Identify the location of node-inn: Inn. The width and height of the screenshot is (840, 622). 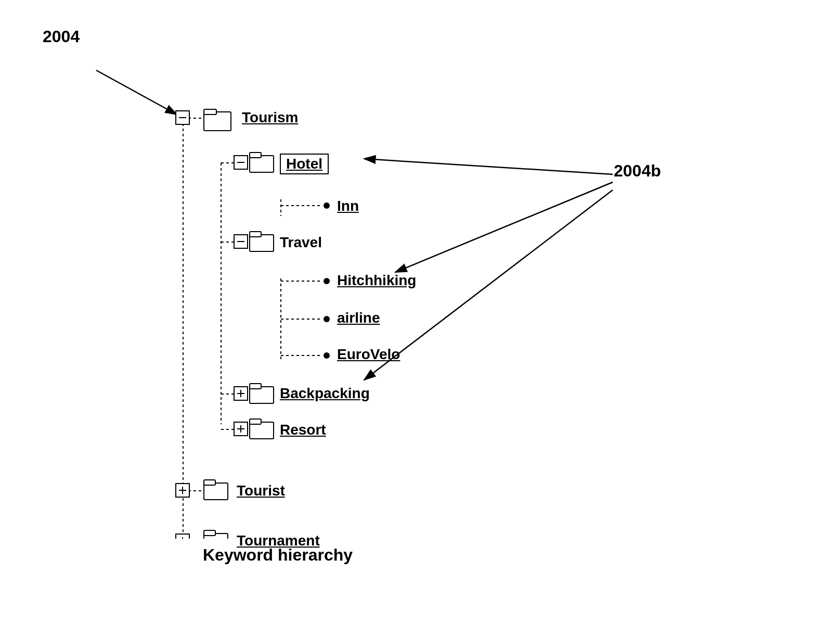
(348, 206).